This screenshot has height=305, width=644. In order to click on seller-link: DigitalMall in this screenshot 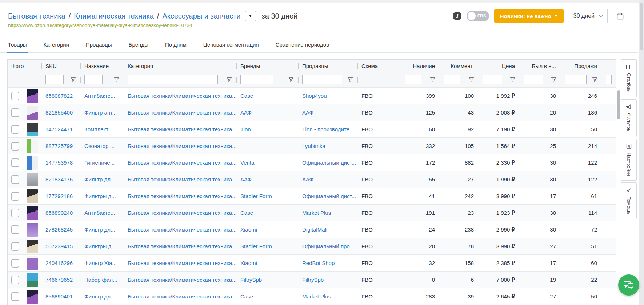, I will do `click(315, 230)`.